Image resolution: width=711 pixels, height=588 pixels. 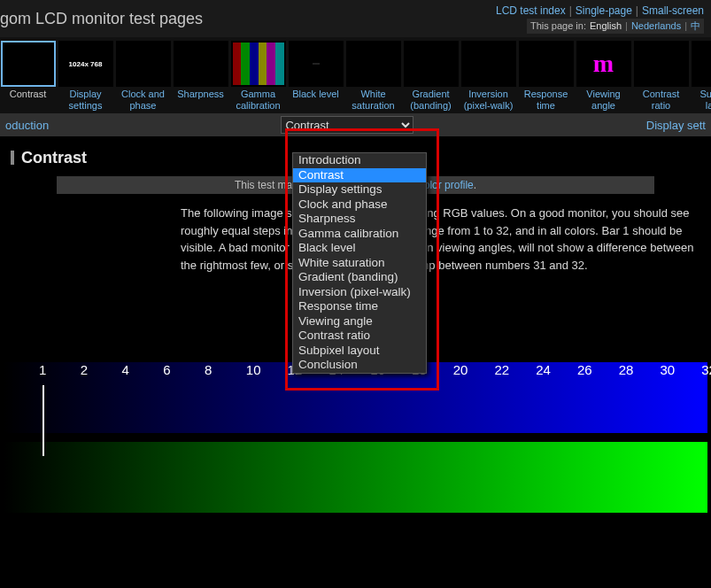 What do you see at coordinates (696, 27) in the screenshot?
I see `lang-cn: 中` at bounding box center [696, 27].